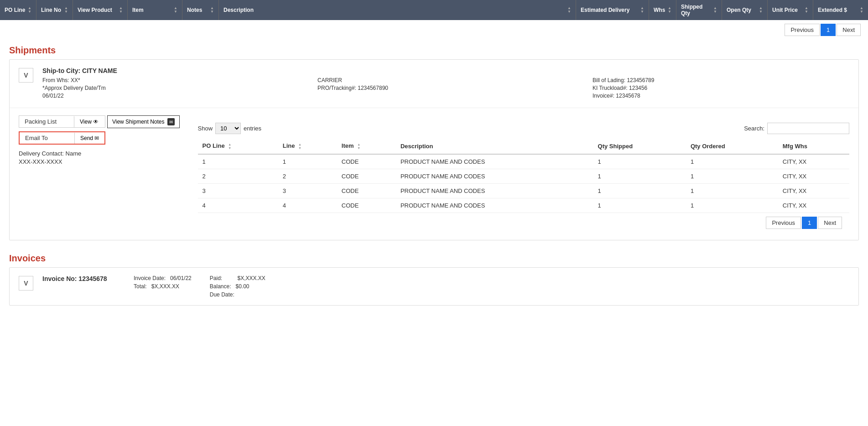  Describe the element at coordinates (359, 146) in the screenshot. I see `sort-item-icon: ▲▼` at that location.